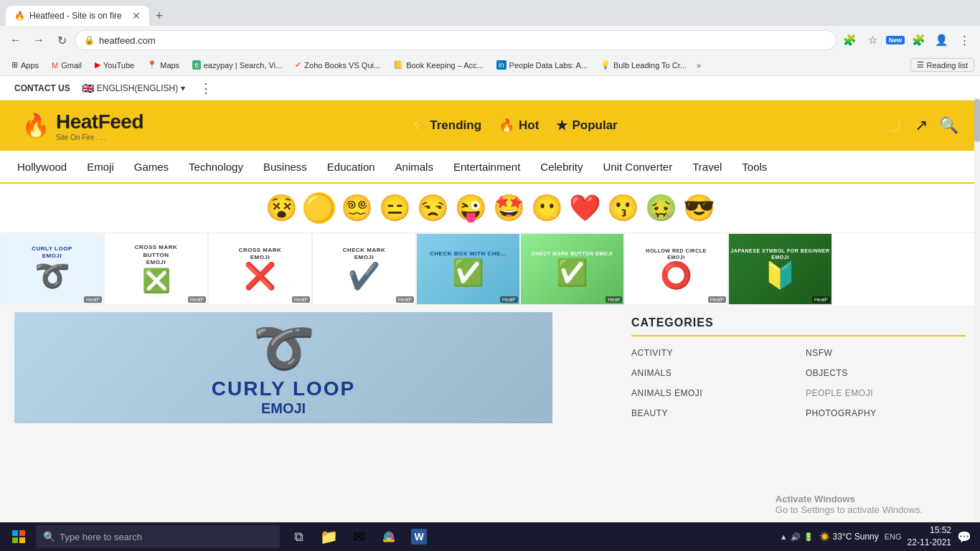 The image size is (980, 551). Describe the element at coordinates (260, 269) in the screenshot. I see `article-card-crossmark: CROSS MARKEMOJI ❌ HeatF` at that location.